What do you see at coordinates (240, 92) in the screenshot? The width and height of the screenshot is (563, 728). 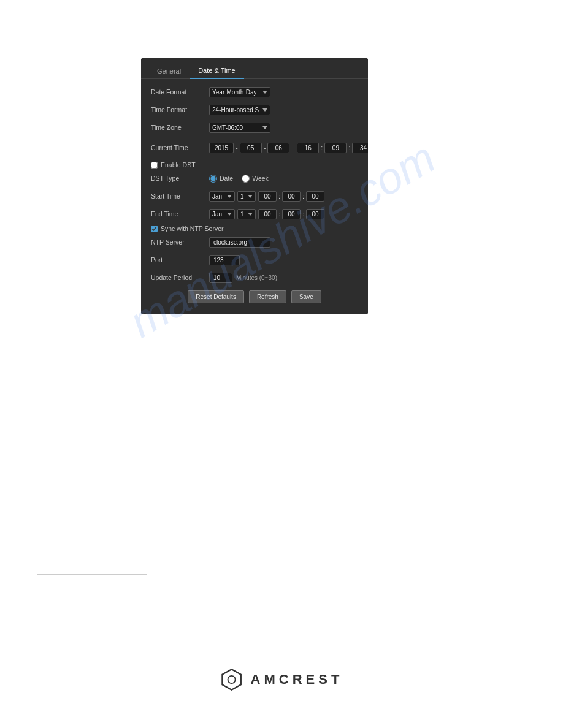 I see `date-format-select: Year-Month-Day Month-Day-Year Day-Month-…` at bounding box center [240, 92].